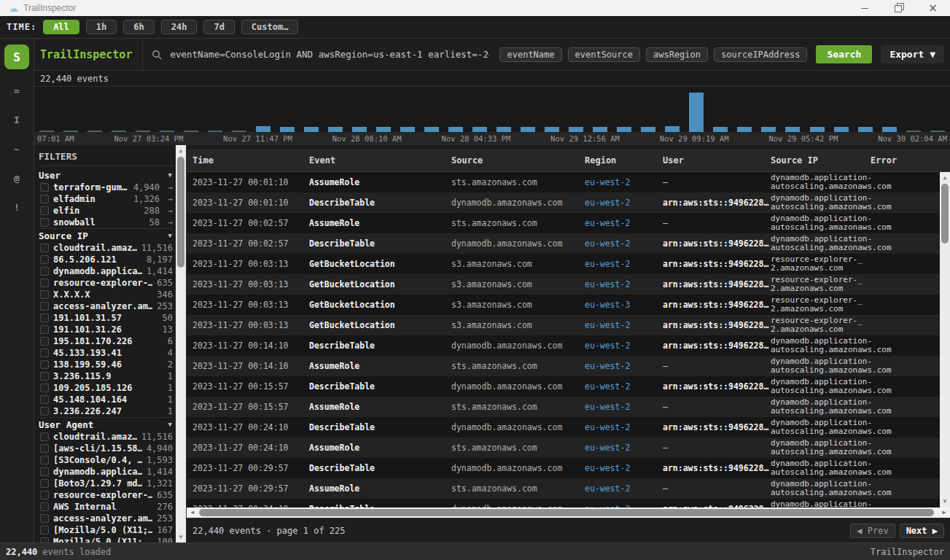 The width and height of the screenshot is (950, 560). I want to click on filter-item: AWS Internal276, so click(106, 507).